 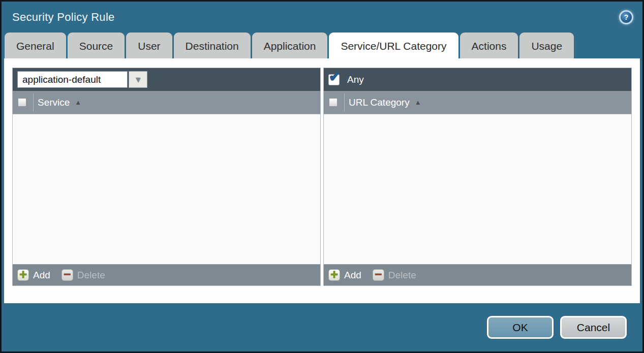 What do you see at coordinates (356, 80) in the screenshot?
I see `any-checkbox-label: Any` at bounding box center [356, 80].